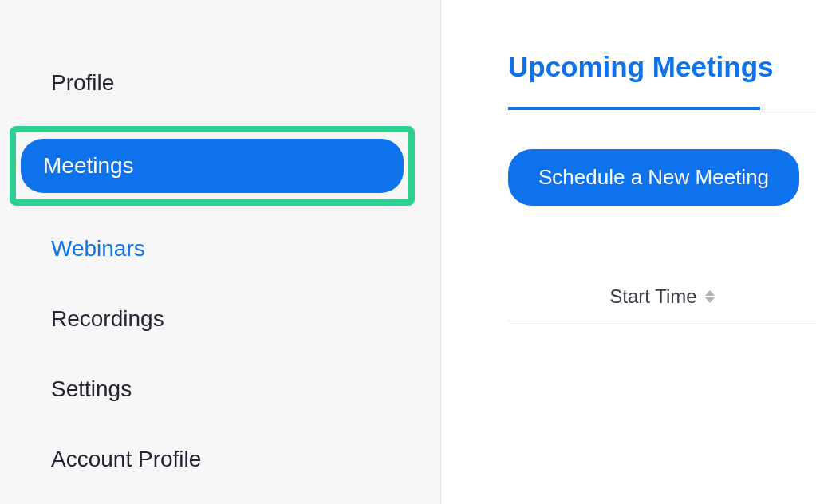 This screenshot has height=504, width=816. Describe the element at coordinates (662, 112) in the screenshot. I see `divider` at that location.